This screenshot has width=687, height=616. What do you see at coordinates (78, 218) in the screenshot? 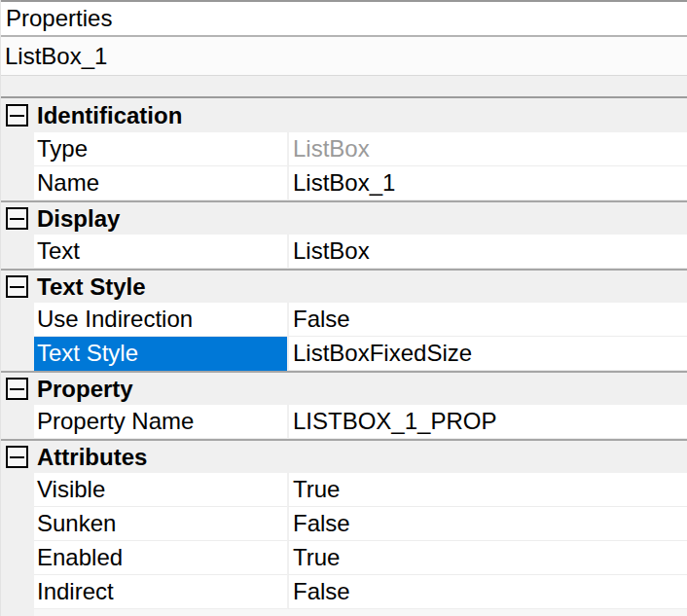
I see `section-label: Display` at bounding box center [78, 218].